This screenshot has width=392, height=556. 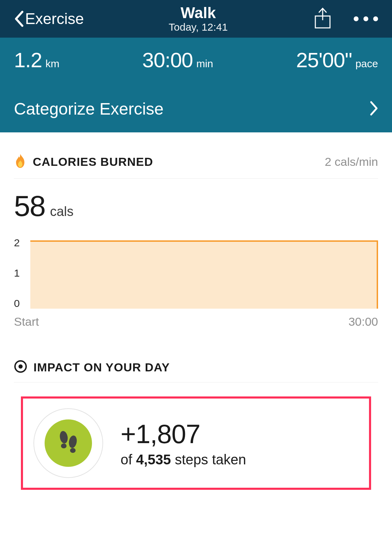 What do you see at coordinates (198, 19) in the screenshot?
I see `header-title-block: Walk Today, 12:41` at bounding box center [198, 19].